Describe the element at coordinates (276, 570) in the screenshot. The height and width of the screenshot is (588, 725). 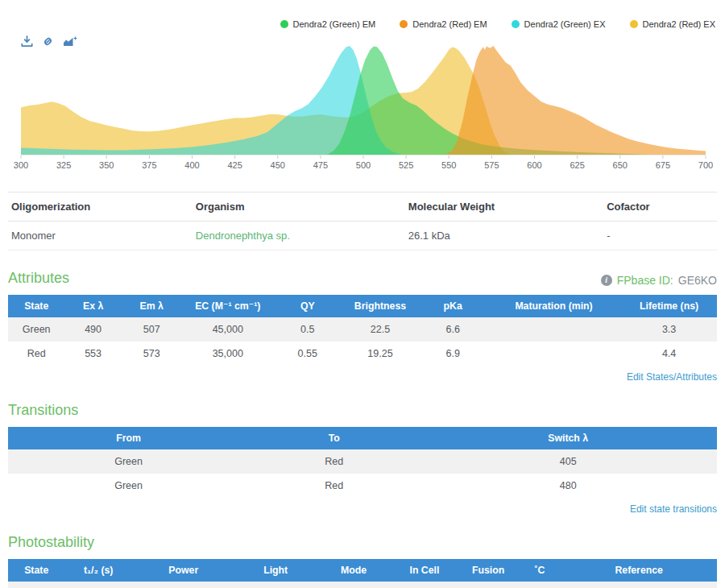
I see `light-header: Light` at that location.